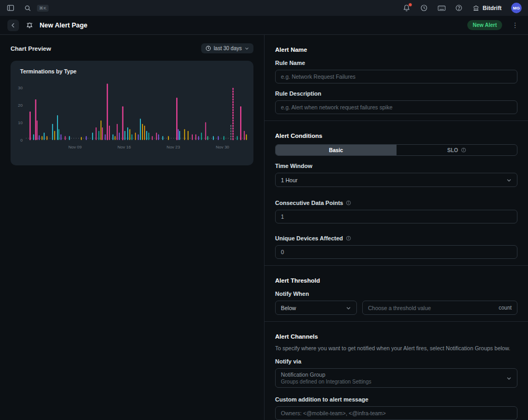 The width and height of the screenshot is (528, 420). I want to click on help-icon, so click(459, 8).